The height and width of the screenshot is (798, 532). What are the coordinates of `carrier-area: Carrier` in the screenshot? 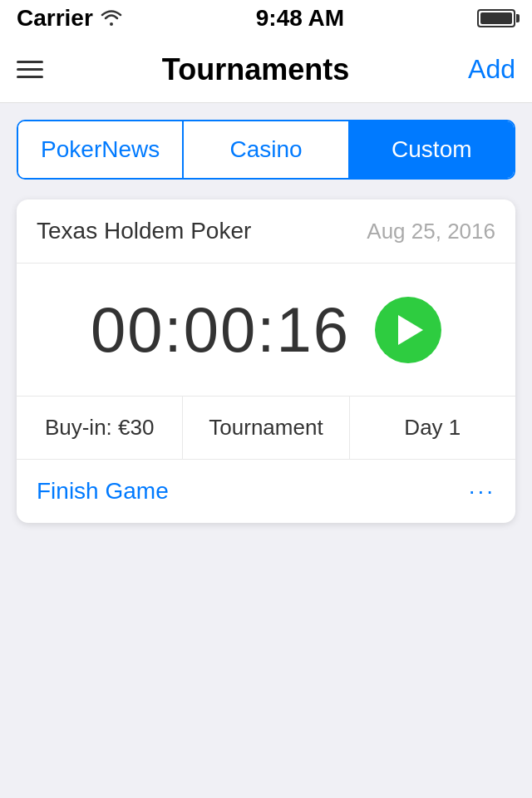 It's located at (70, 18).